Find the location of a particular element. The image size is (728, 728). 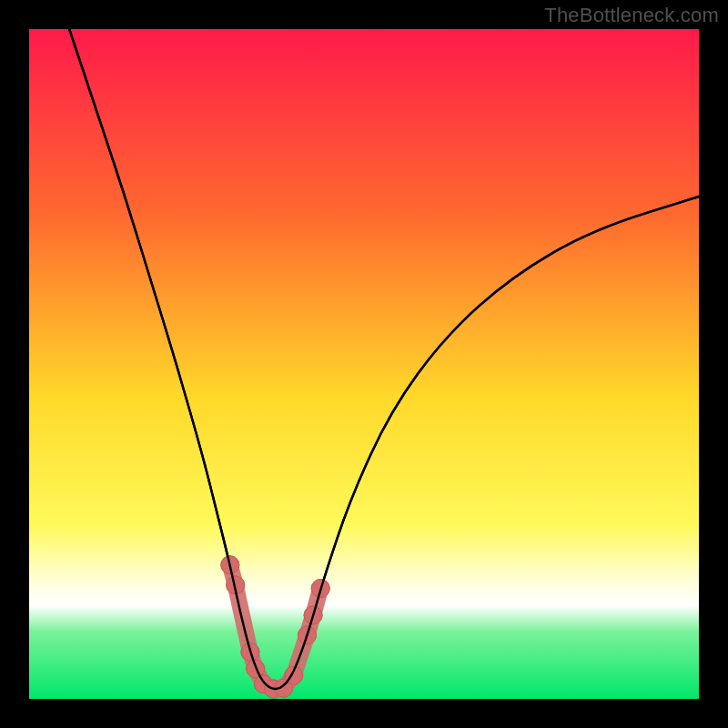

watermark-text: TheBottleneck.com is located at coordinates (632, 15).